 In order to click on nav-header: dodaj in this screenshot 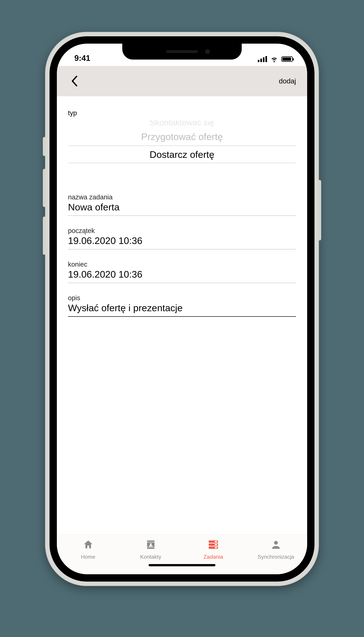, I will do `click(182, 81)`.